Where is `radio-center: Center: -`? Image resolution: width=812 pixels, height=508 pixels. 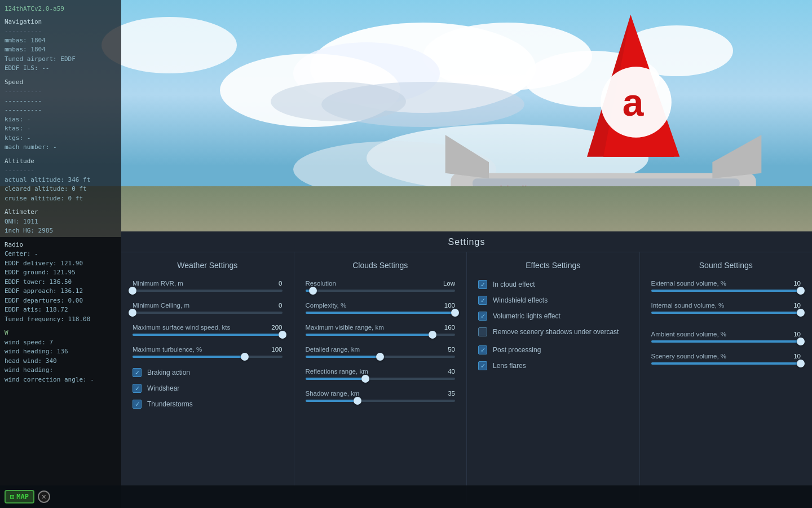
radio-center: Center: - is located at coordinates (61, 254).